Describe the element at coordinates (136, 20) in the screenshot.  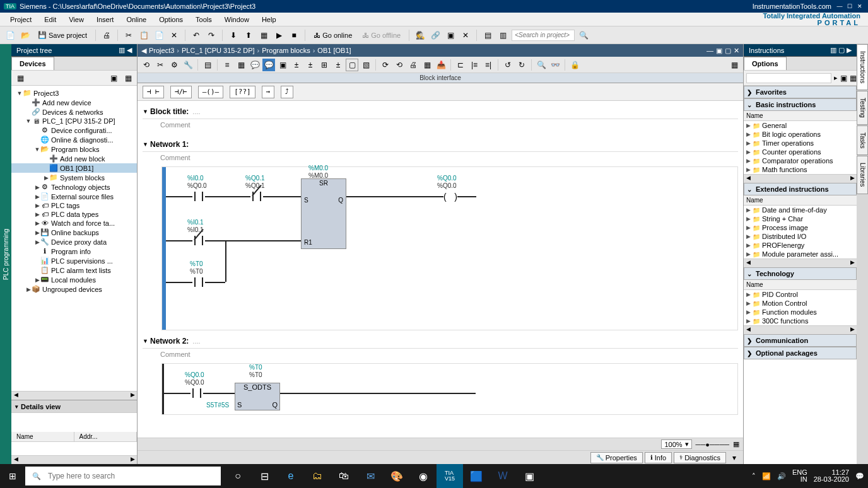
I see `menu-online: Online` at that location.